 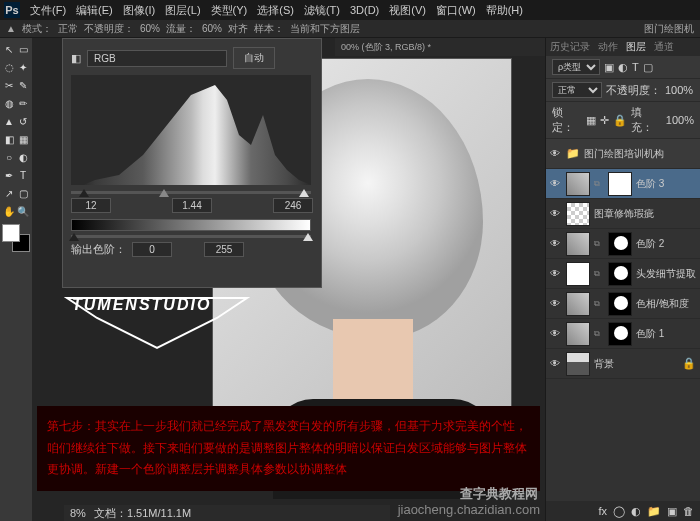 What do you see at coordinates (91, 206) in the screenshot?
I see `input-black` at bounding box center [91, 206].